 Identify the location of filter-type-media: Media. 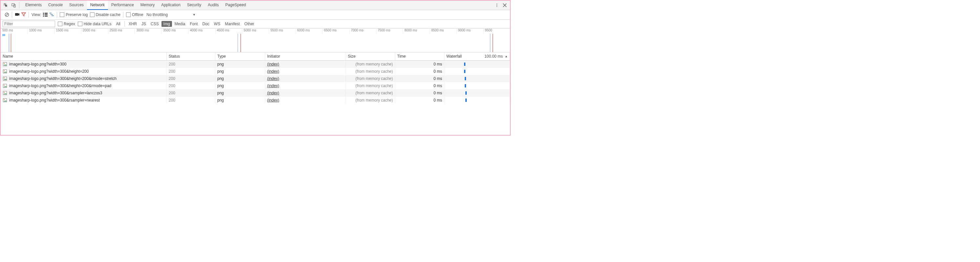
(180, 24).